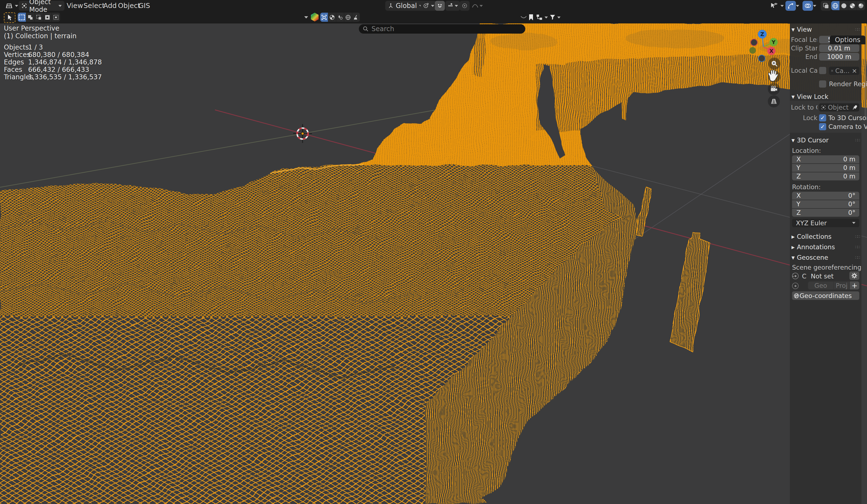  Describe the element at coordinates (839, 48) in the screenshot. I see `clip-start-field: 0.01 m` at that location.